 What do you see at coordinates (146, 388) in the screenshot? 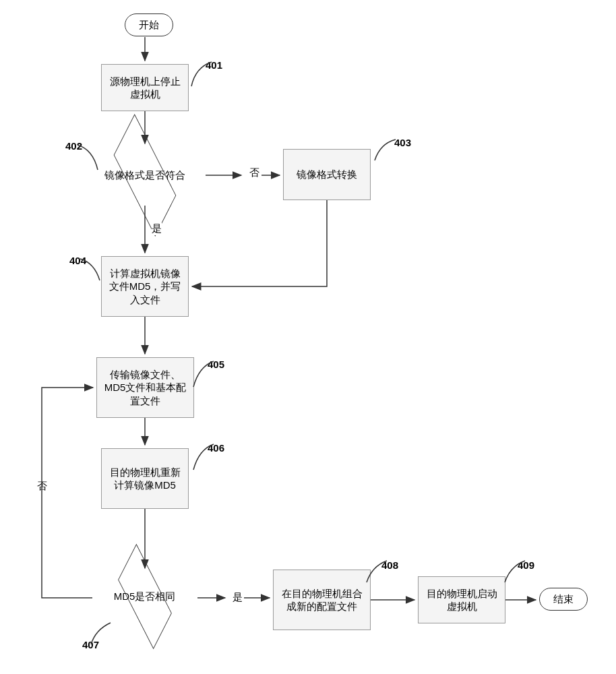
I see `process-405: 传输镜像文件、MD5文件和基本配置文件` at bounding box center [146, 388].